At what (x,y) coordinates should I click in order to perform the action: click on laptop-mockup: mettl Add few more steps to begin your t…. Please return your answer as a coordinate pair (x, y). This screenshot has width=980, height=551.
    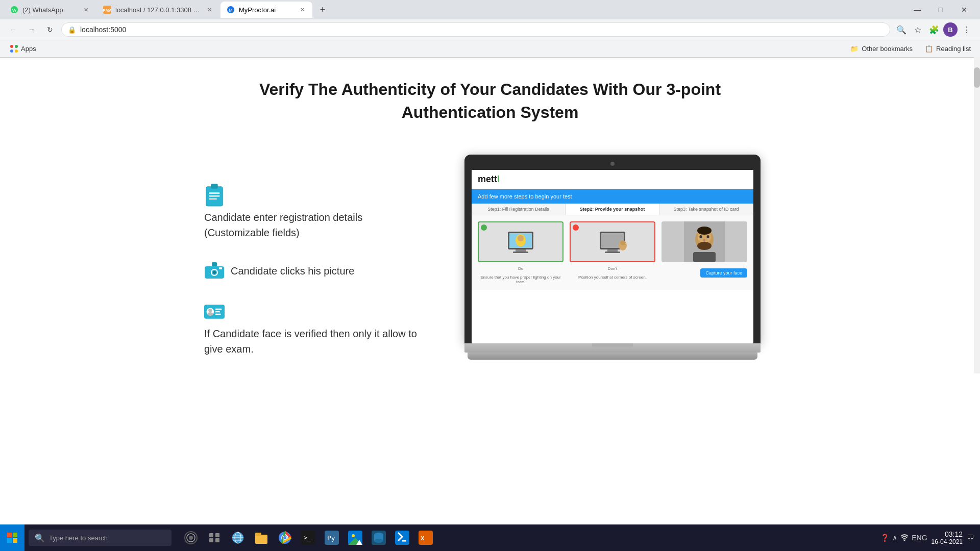
    Looking at the image, I should click on (612, 257).